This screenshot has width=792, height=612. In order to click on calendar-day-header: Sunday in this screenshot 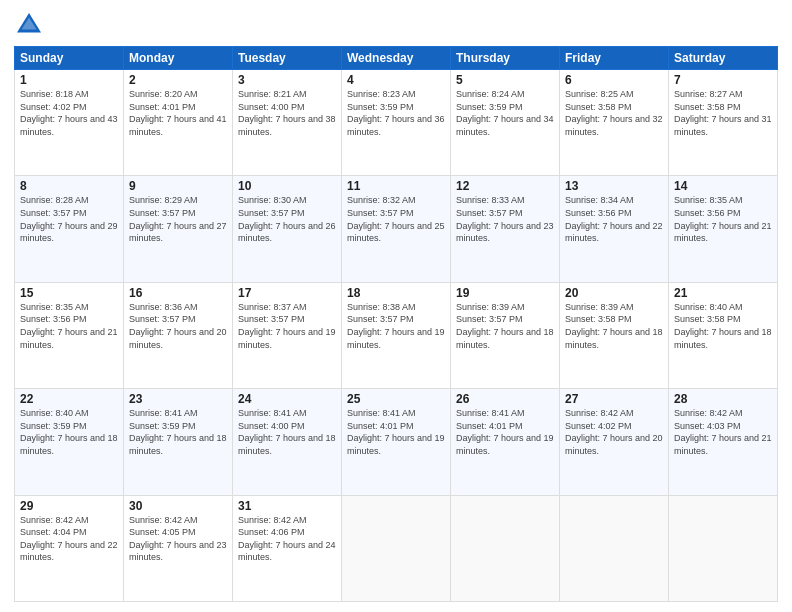, I will do `click(70, 58)`.